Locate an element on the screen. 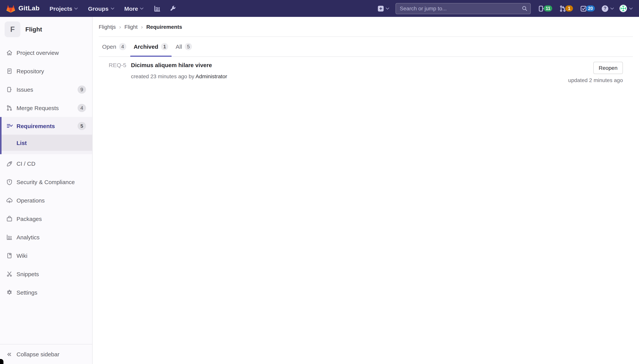 This screenshot has height=364, width=639. search-icon is located at coordinates (525, 8).